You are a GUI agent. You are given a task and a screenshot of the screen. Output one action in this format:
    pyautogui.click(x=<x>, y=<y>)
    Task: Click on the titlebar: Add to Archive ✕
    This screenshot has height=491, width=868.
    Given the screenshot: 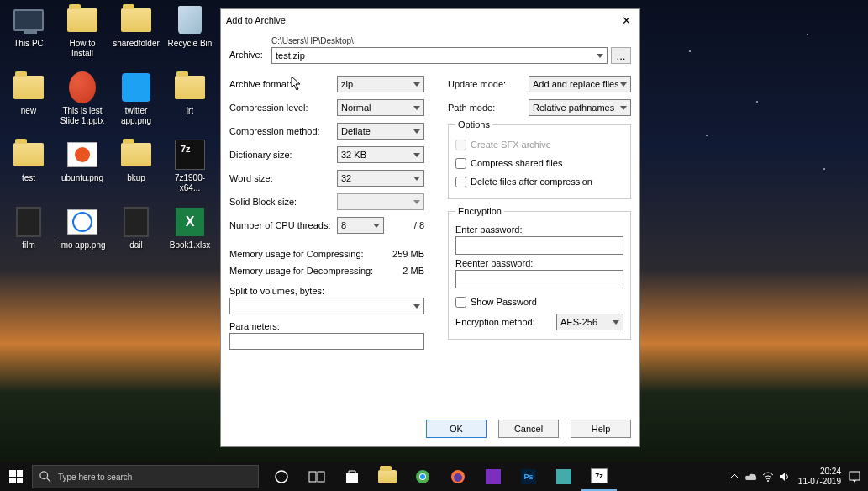 What is the action you would take?
    pyautogui.click(x=430, y=20)
    